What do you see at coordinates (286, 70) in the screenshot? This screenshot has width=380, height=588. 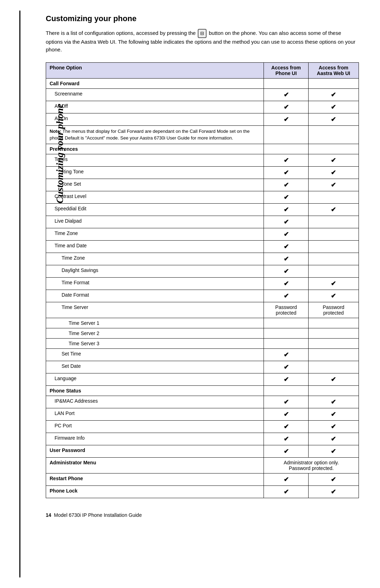 I see `col2-header: Access from Phone UI` at bounding box center [286, 70].